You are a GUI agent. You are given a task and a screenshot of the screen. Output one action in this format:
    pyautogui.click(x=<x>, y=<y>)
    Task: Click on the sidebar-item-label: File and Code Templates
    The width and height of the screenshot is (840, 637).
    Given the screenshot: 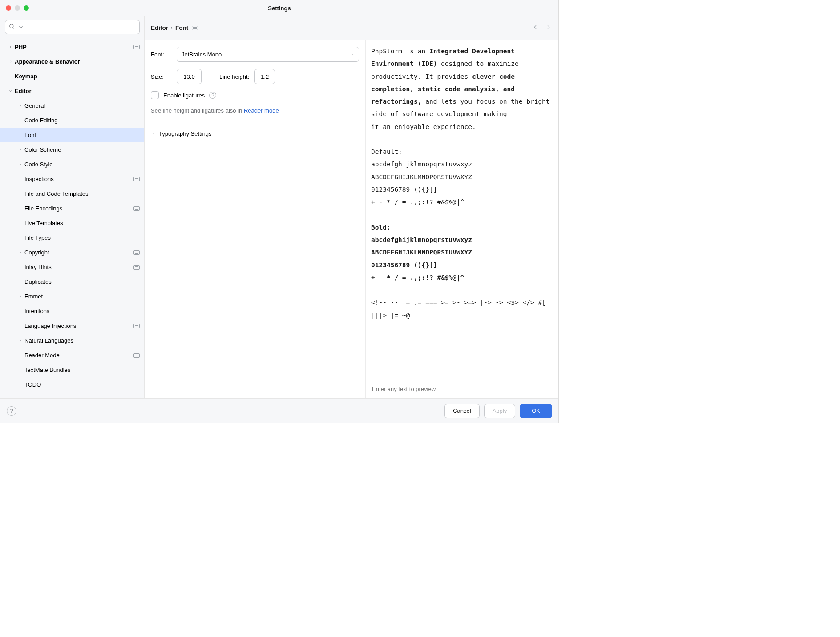 What is the action you would take?
    pyautogui.click(x=82, y=194)
    